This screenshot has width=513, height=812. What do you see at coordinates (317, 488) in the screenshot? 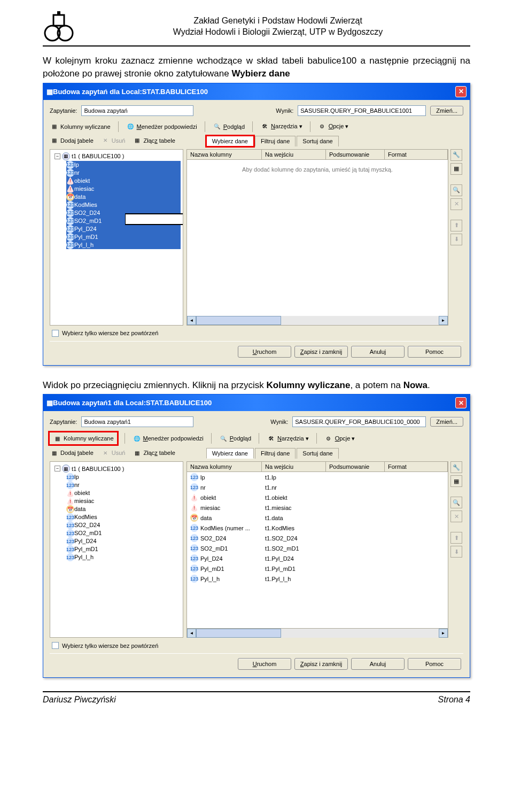
I see `table-row: 123nrt1.nr` at bounding box center [317, 488].